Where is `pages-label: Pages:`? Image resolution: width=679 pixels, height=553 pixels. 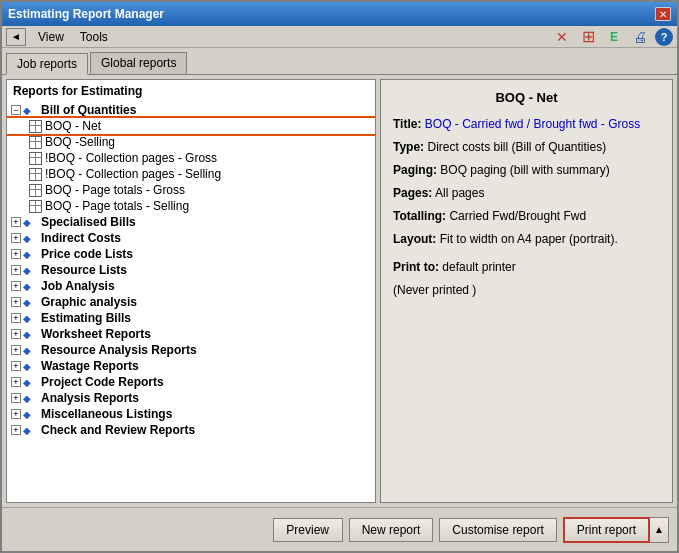
pages-label: Pages: is located at coordinates (412, 193).